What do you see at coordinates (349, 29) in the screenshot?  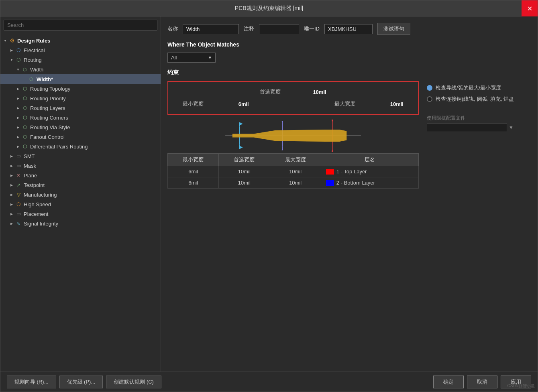 I see `header-row: 名称 注释 唯一ID 测试语句` at bounding box center [349, 29].